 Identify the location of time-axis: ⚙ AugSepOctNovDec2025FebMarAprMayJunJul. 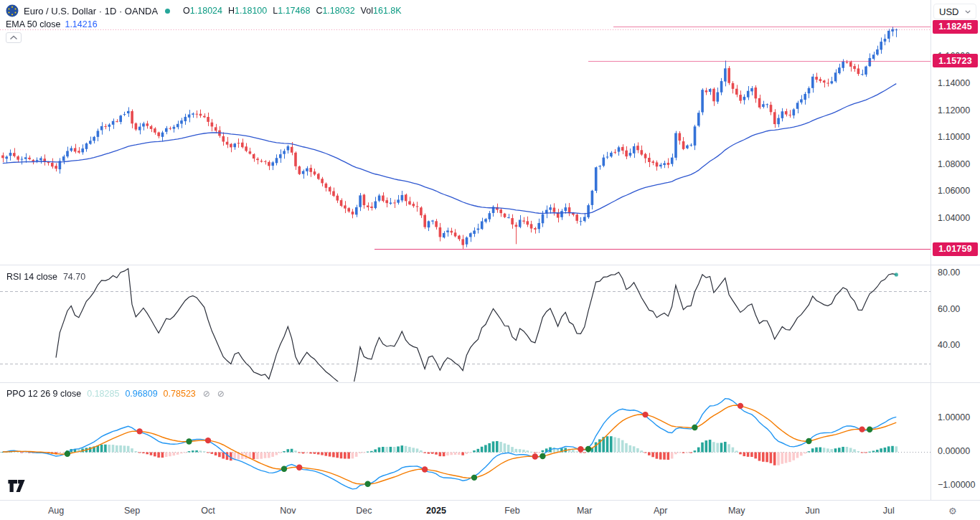
(490, 510).